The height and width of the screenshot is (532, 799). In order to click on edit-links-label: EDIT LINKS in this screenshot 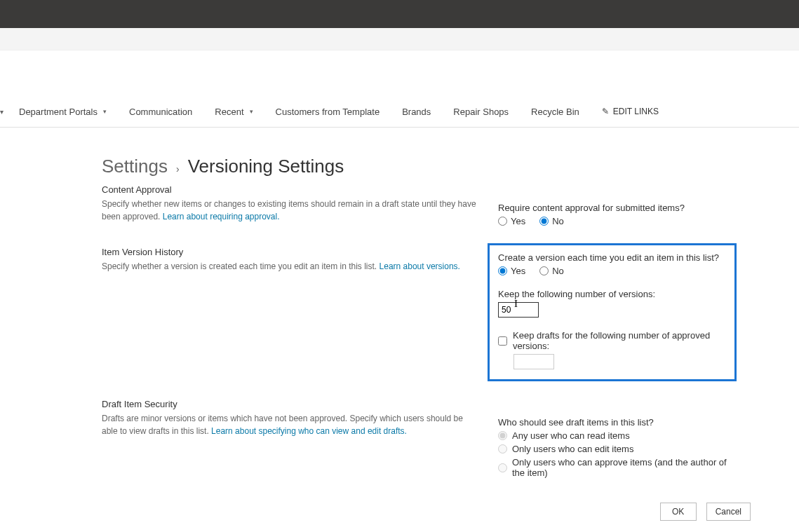, I will do `click(636, 111)`.